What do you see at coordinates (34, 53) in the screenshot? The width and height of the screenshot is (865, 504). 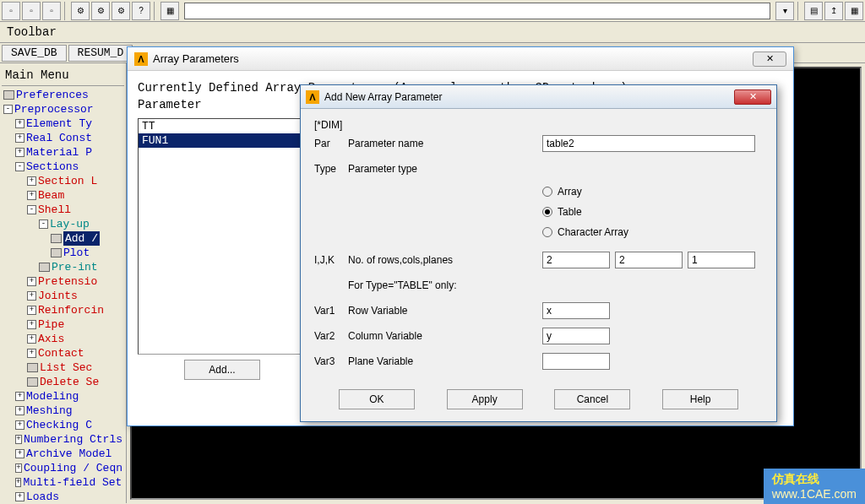 I see `save-db-button: SAVE_DB` at bounding box center [34, 53].